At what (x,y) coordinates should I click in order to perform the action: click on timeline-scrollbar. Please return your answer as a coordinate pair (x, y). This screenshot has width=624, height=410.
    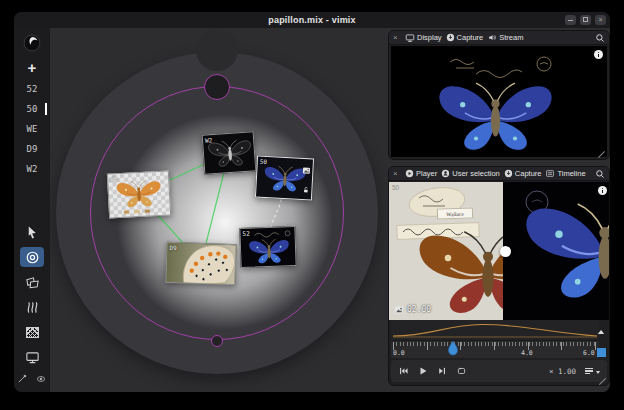
    Looking at the image, I should click on (602, 352).